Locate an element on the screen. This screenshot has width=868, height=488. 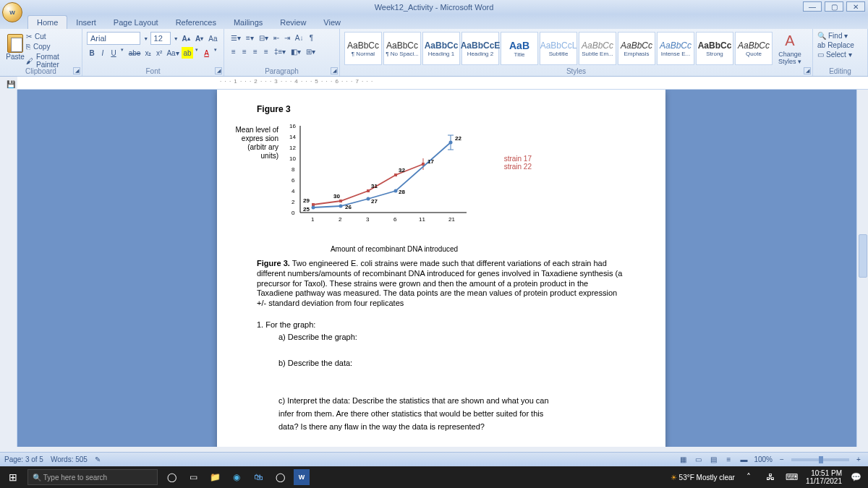
zoom-slider is located at coordinates (820, 460).